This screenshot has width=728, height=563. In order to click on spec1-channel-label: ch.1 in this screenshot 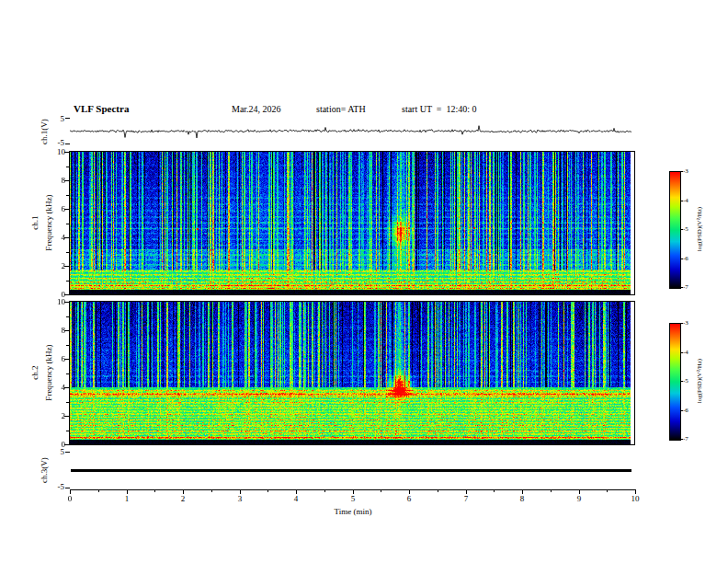, I will do `click(35, 223)`.